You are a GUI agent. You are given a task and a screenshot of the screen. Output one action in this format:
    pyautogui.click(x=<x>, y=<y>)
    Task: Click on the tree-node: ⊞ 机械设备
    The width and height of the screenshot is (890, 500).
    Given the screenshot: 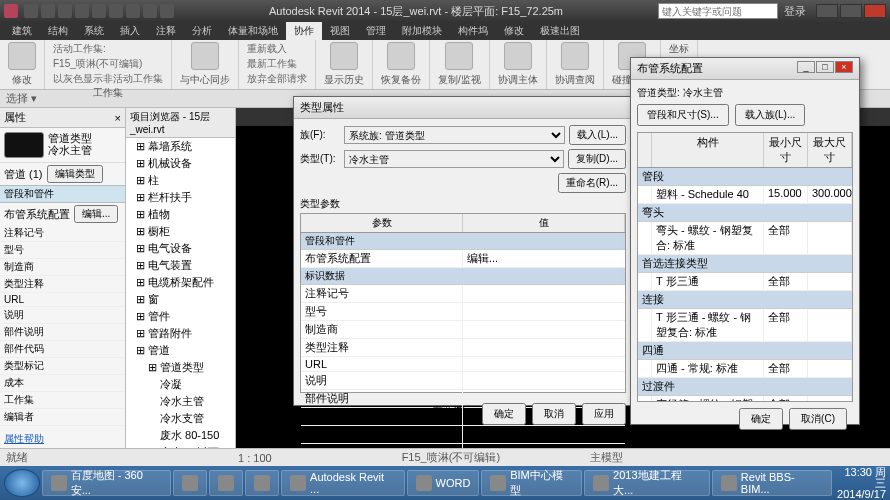 What is the action you would take?
    pyautogui.click(x=180, y=164)
    